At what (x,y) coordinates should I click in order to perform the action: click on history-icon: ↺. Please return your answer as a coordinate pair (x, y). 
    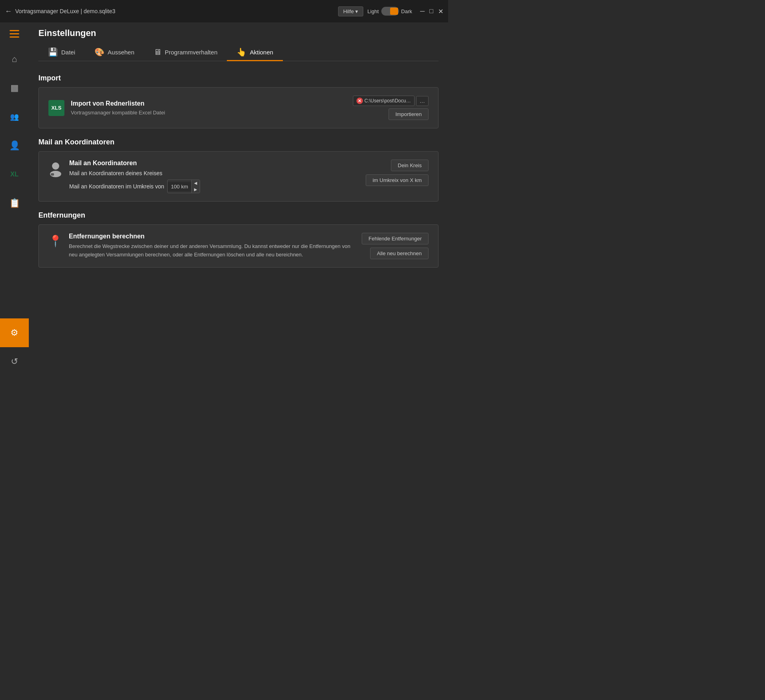
    Looking at the image, I should click on (14, 362).